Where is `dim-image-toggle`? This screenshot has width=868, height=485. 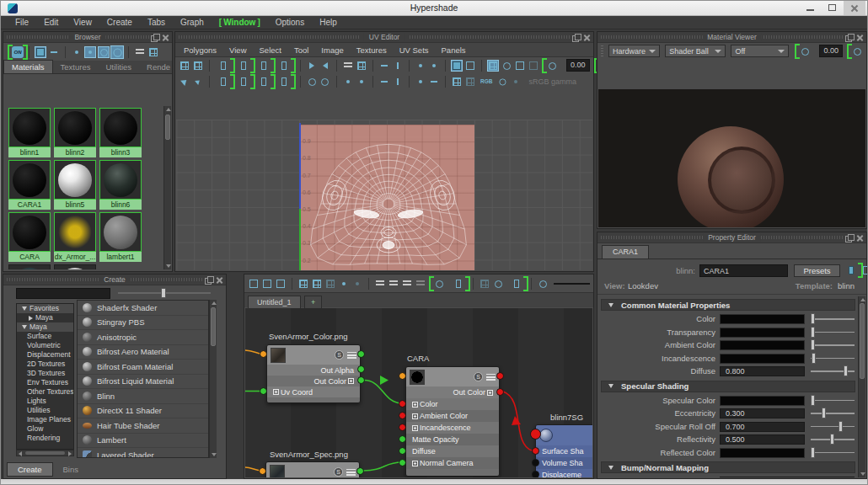
dim-image-toggle is located at coordinates (493, 66).